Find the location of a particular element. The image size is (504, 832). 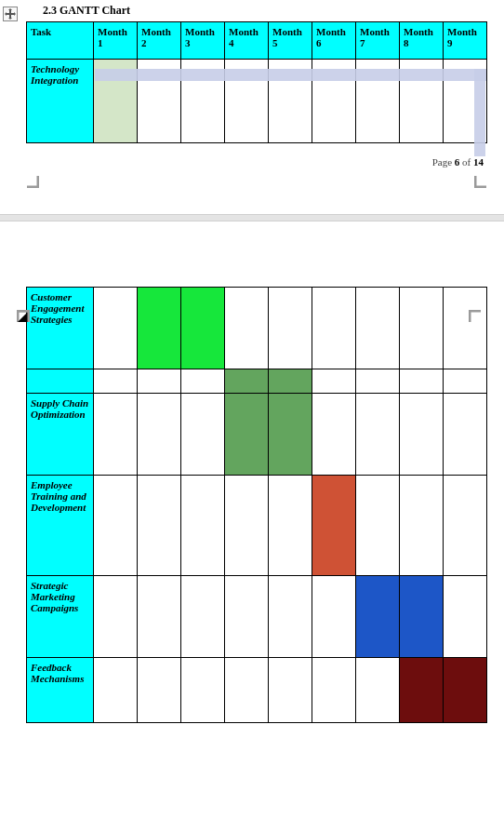

table-row: Customer Engagement Strategies is located at coordinates (257, 329).